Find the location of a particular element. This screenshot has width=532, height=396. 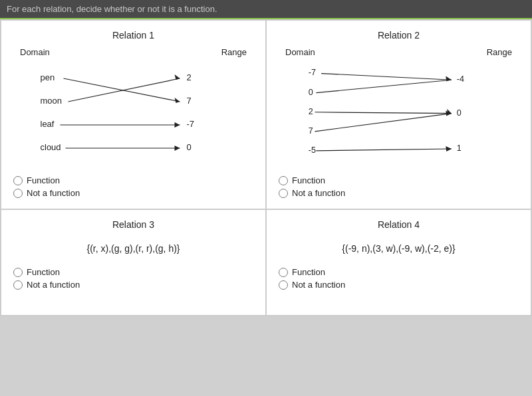

relation2-function-radio is located at coordinates (283, 181).